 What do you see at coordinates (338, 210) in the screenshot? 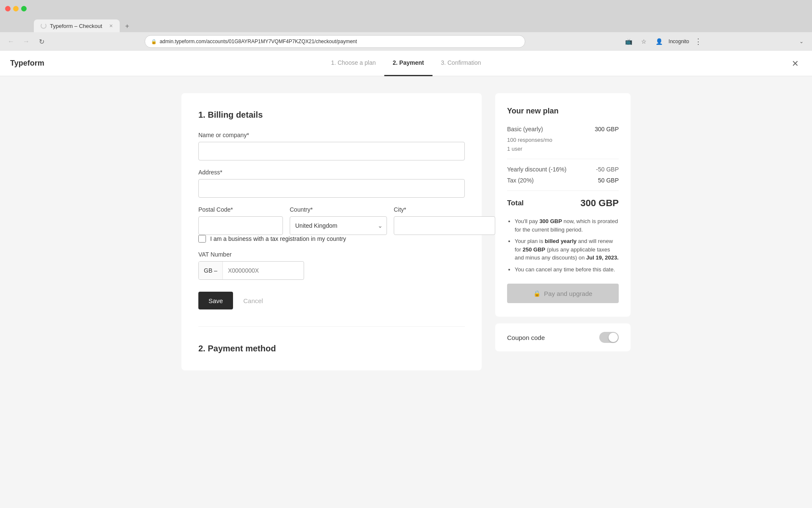
I see `country-label: Country*` at bounding box center [338, 210].